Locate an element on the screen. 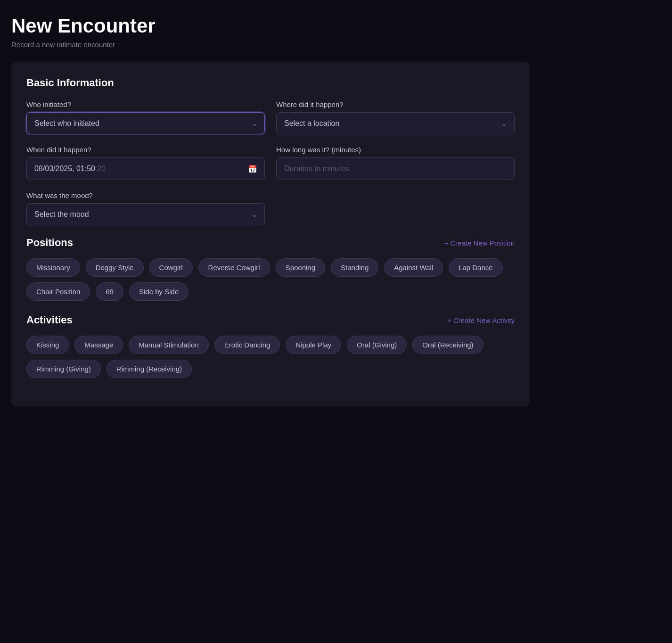 The height and width of the screenshot is (643, 672). activities-title: Activities is located at coordinates (49, 320).